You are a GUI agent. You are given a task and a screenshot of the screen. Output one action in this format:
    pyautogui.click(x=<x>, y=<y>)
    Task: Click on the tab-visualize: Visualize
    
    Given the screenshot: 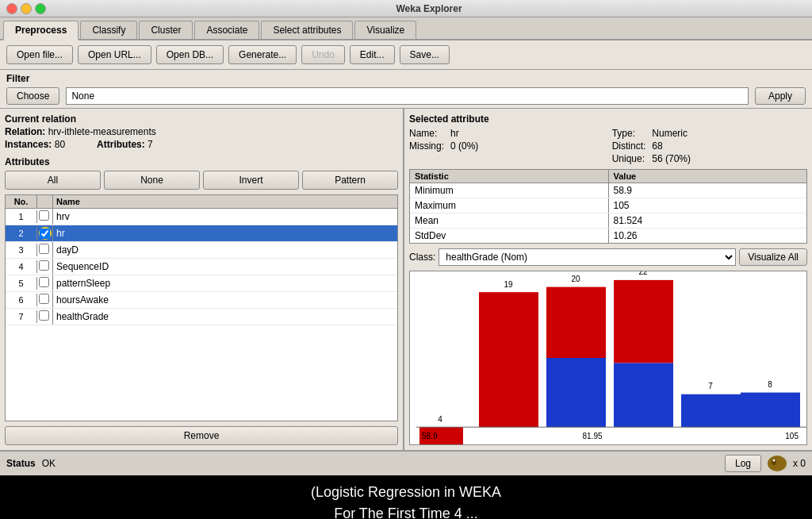 What is the action you would take?
    pyautogui.click(x=385, y=30)
    